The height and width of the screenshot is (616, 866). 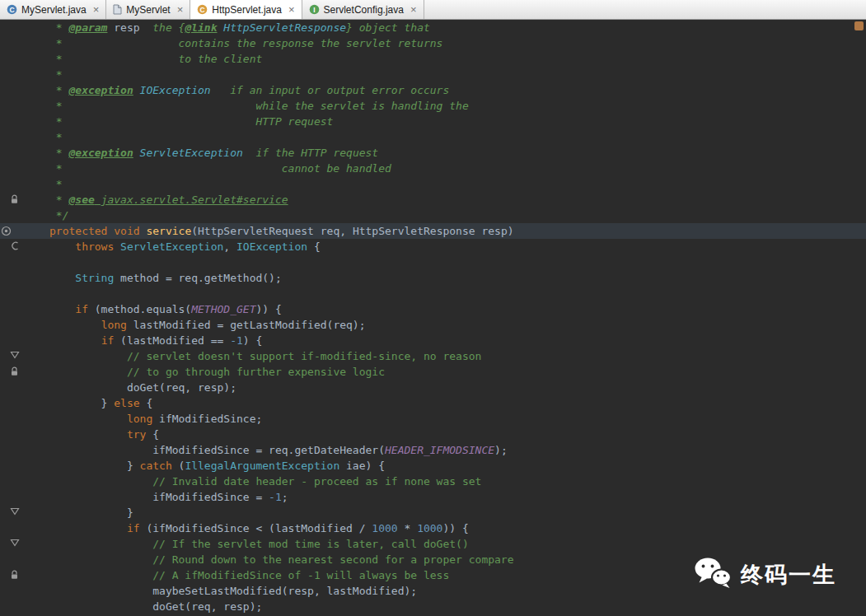 What do you see at coordinates (433, 497) in the screenshot?
I see `code-line: ifModifiedSince = -1;` at bounding box center [433, 497].